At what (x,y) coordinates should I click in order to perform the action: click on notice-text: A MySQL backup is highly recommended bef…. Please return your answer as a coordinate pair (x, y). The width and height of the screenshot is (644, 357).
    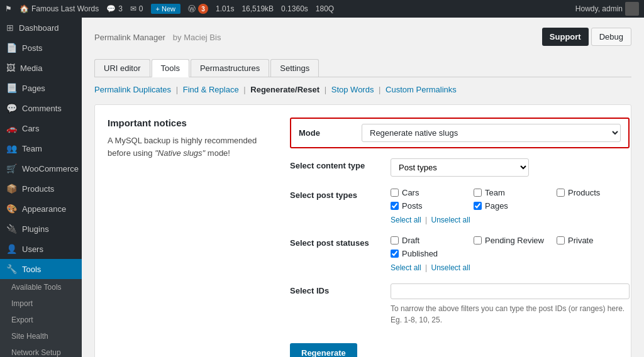
    Looking at the image, I should click on (189, 147).